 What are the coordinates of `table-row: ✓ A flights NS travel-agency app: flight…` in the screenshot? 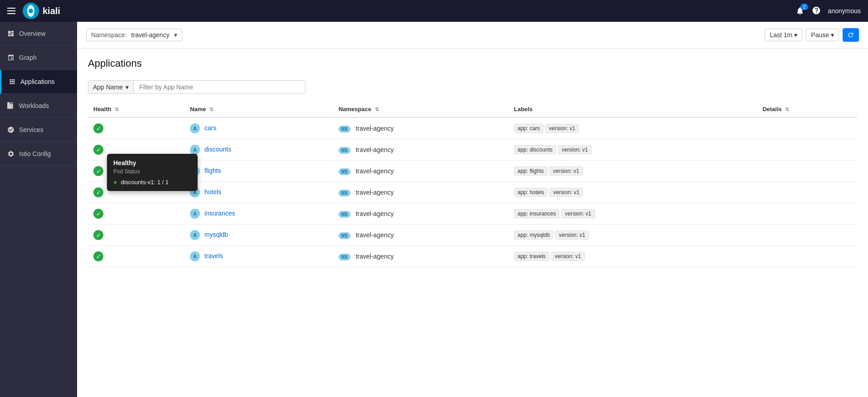 It's located at (472, 172).